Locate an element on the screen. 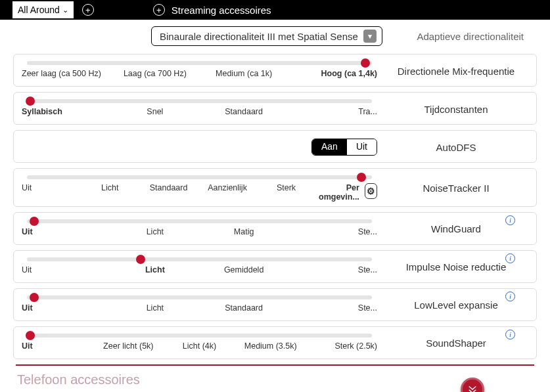 The height and width of the screenshot is (392, 550). row-autodfs: Aan Uit AutoDFS is located at coordinates (275, 146).